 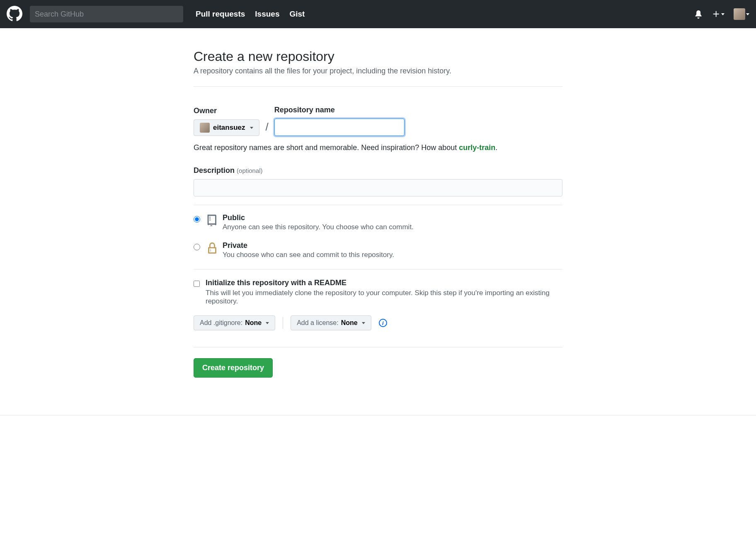 What do you see at coordinates (339, 121) in the screenshot?
I see `repo-name-field: Repository name` at bounding box center [339, 121].